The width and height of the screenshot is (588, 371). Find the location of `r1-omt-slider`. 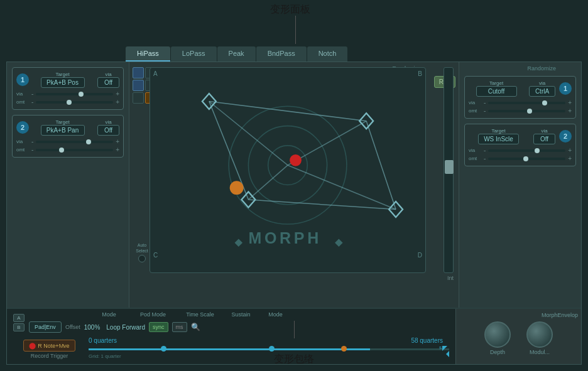

r1-omt-slider is located at coordinates (526, 111).